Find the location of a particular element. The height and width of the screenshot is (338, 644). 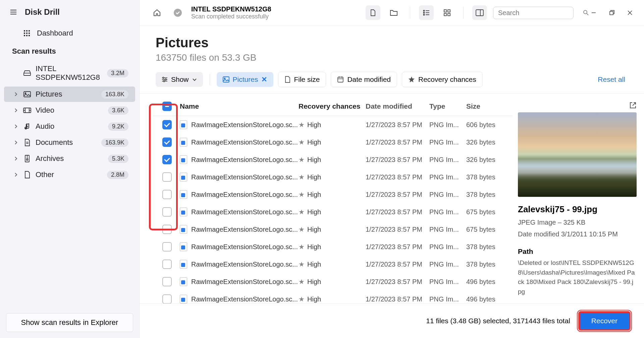

filter-date: Date modified is located at coordinates (364, 79).